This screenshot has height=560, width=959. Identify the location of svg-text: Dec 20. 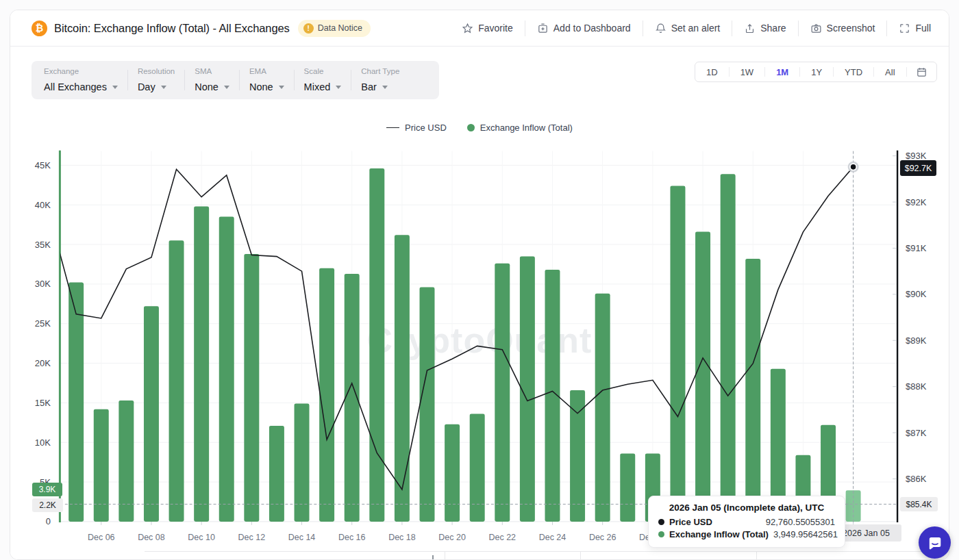
(452, 537).